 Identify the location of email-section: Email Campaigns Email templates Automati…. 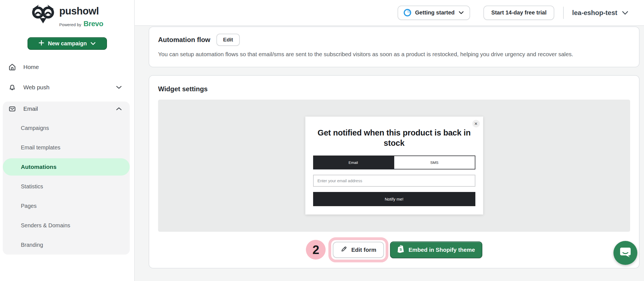
(66, 178).